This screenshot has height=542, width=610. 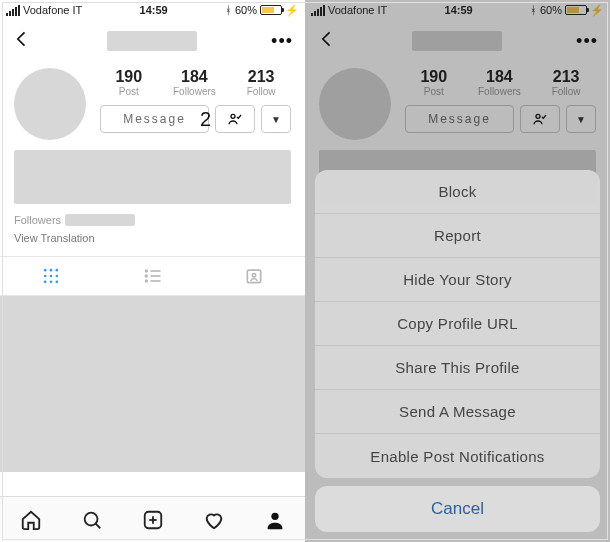 What do you see at coordinates (194, 82) in the screenshot?
I see `stat-followers: 184 Followers` at bounding box center [194, 82].